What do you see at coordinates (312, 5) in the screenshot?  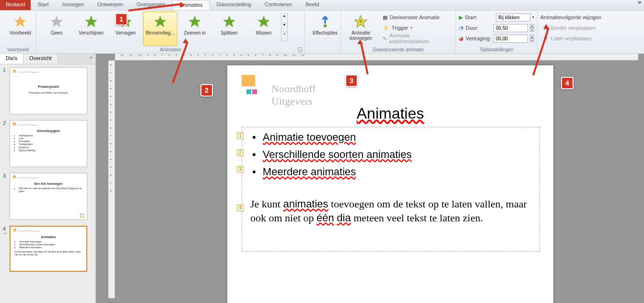 I see `menu-view: Beeld` at bounding box center [312, 5].